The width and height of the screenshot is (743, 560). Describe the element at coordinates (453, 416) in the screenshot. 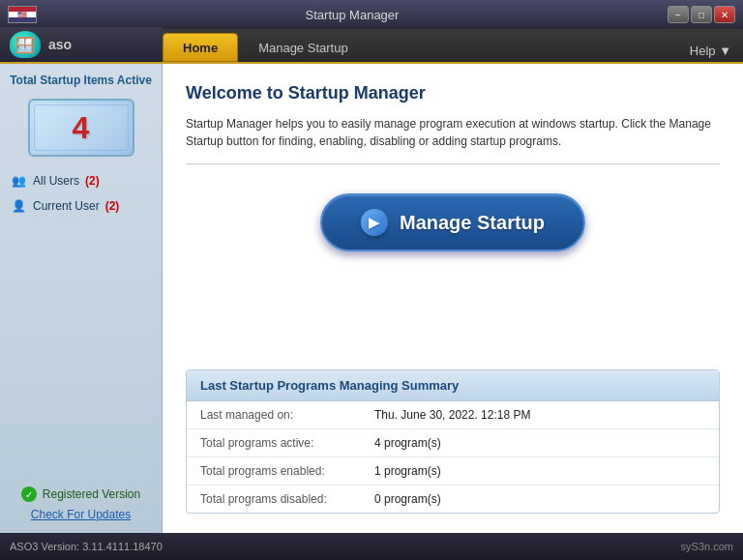

I see `summary-row-0: Last managed on: Thu. June 30, 2022. 12:…` at that location.